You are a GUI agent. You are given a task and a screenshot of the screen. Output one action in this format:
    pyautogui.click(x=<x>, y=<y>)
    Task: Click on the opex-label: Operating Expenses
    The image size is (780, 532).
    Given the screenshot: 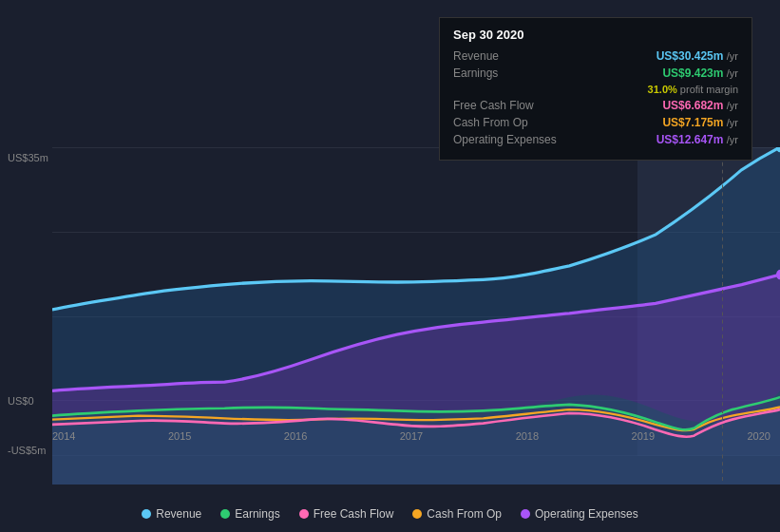 What is the action you would take?
    pyautogui.click(x=505, y=140)
    